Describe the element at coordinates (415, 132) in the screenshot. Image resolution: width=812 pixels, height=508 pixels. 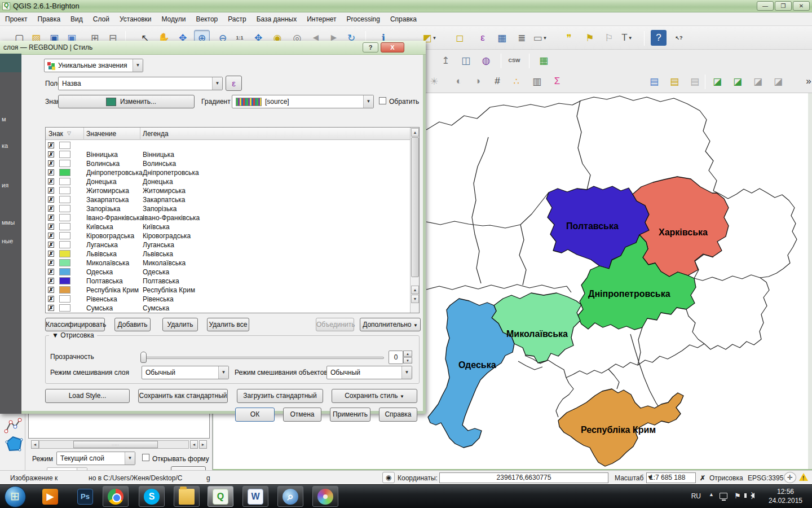
I see `scroll-up-icon: ▲` at that location.